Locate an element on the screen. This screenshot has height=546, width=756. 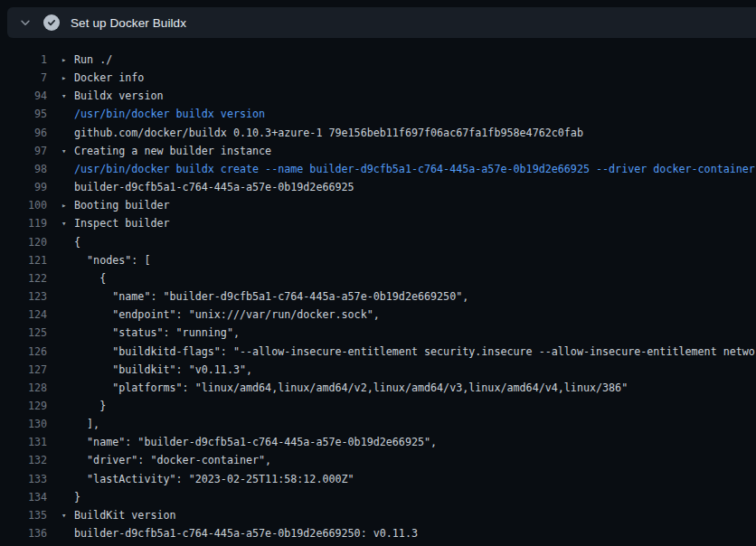
log-text: /usr/bin/docker buildx version is located at coordinates (170, 114).